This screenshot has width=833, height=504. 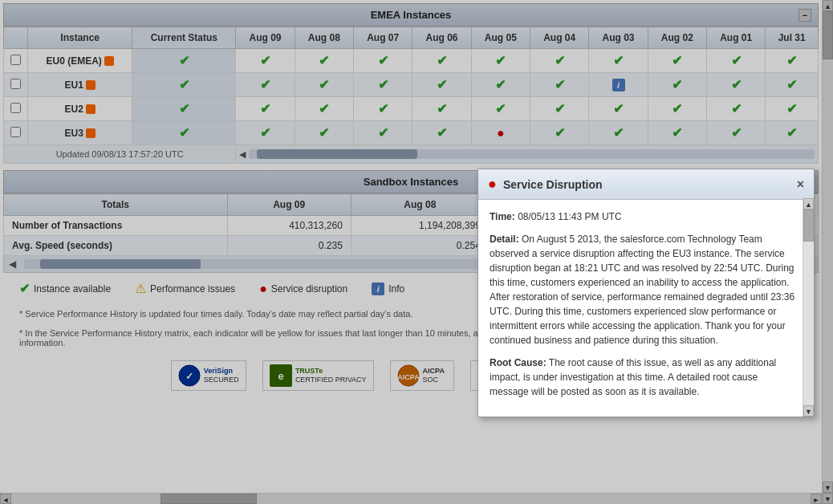 I want to click on modal-header: ● Service Disruption ×, so click(x=646, y=185).